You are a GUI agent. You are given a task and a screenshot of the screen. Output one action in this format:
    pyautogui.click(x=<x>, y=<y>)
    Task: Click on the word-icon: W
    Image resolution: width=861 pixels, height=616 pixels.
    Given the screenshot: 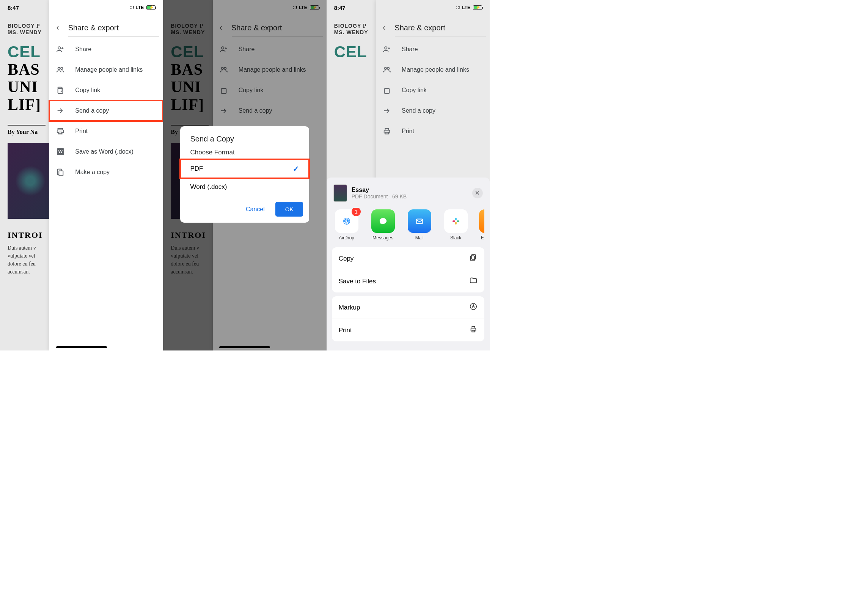 What is the action you would take?
    pyautogui.click(x=60, y=152)
    